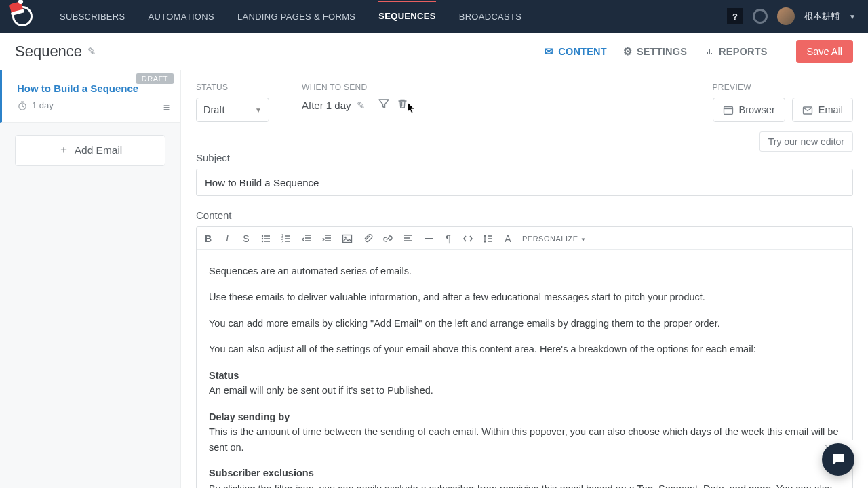  I want to click on status-label: STATUS, so click(233, 87).